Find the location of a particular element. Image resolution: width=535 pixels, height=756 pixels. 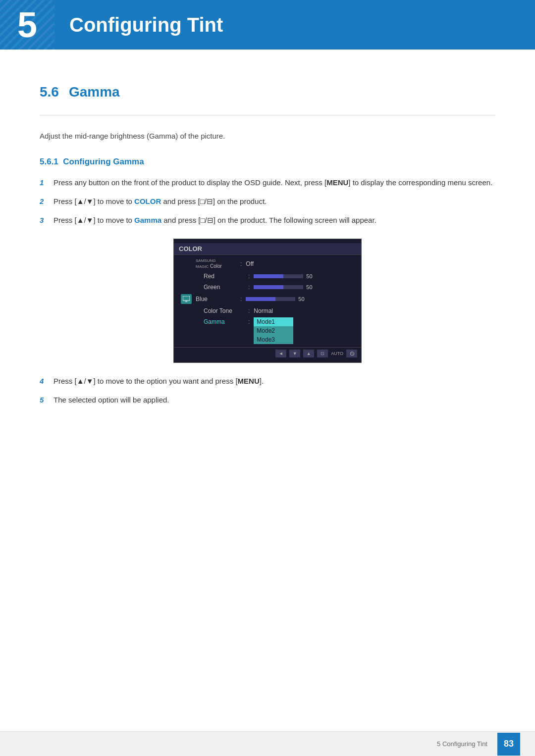

step-text-3: Press [▲/▼] to move to Gamma and press [… is located at coordinates (274, 220).